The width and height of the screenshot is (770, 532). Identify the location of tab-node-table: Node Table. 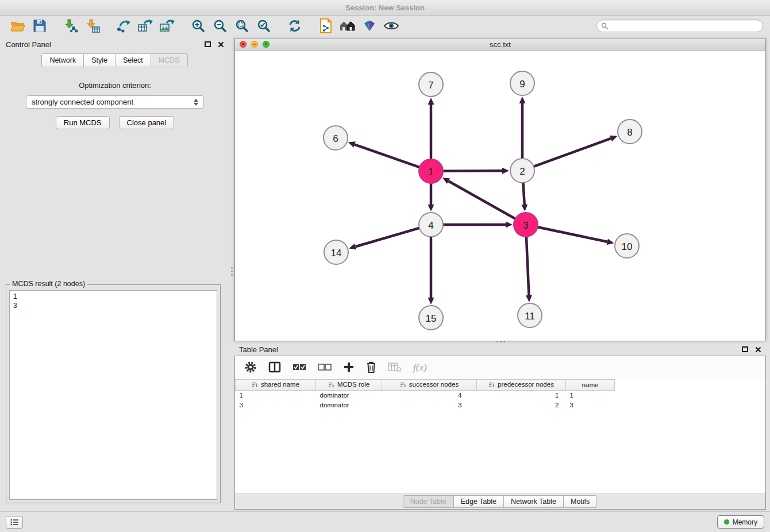
(429, 502).